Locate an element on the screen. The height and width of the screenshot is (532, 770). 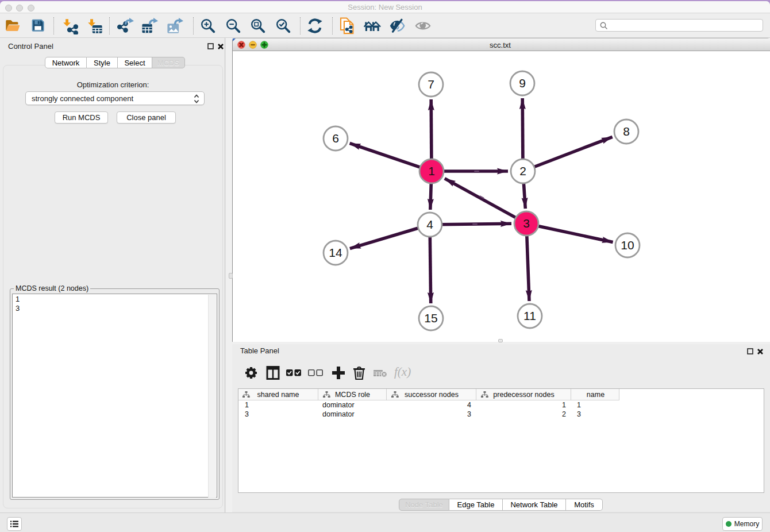
svg-text: 9 is located at coordinates (522, 83).